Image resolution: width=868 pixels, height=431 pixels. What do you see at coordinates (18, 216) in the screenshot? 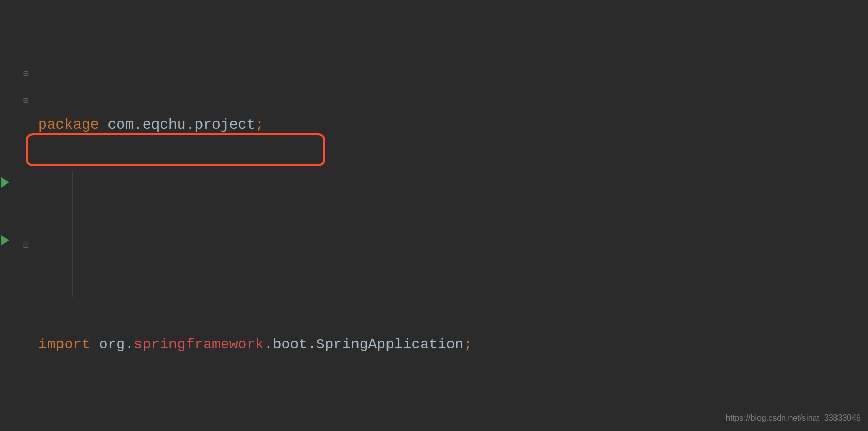
I see `gutter: ⊟ ⊟ ⊞` at bounding box center [18, 216].